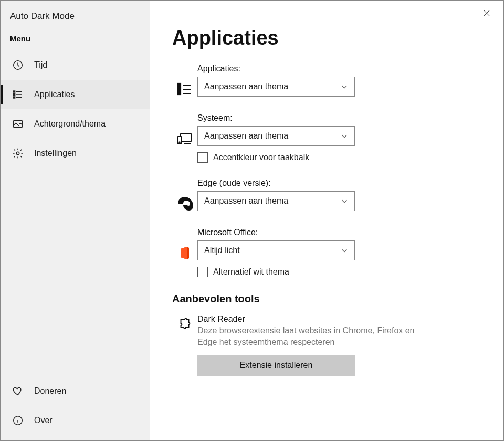 The image size is (504, 441). Describe the element at coordinates (185, 345) in the screenshot. I see `puzzle-icon` at that location.